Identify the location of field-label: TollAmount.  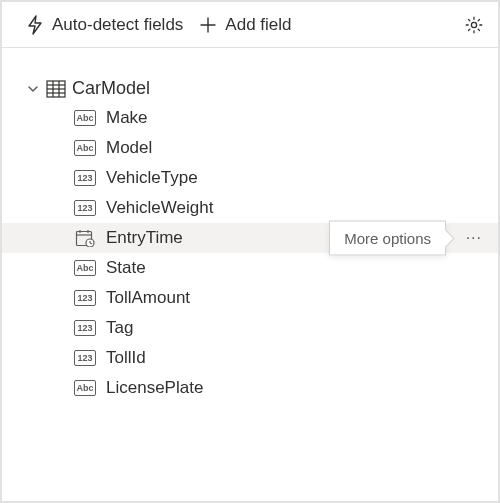
(148, 298).